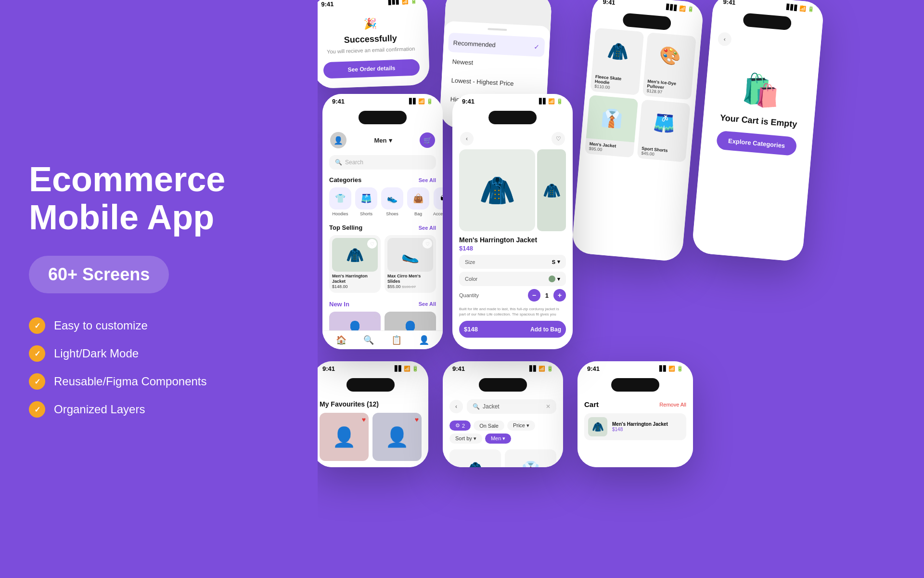  What do you see at coordinates (373, 404) in the screenshot?
I see `favourites-title: My Favourites (12)` at bounding box center [373, 404].